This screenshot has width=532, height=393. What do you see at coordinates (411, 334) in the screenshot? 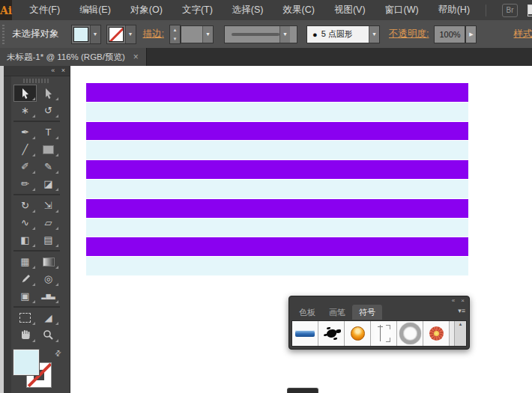
I see `symbol-gray-wreath` at bounding box center [411, 334].